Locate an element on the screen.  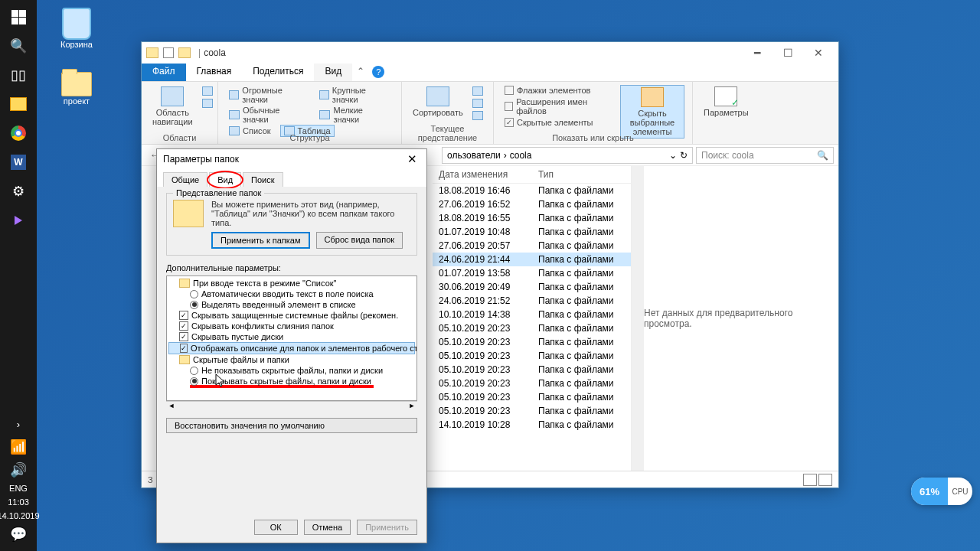
volume-icon: 🔊 is located at coordinates (18, 470).